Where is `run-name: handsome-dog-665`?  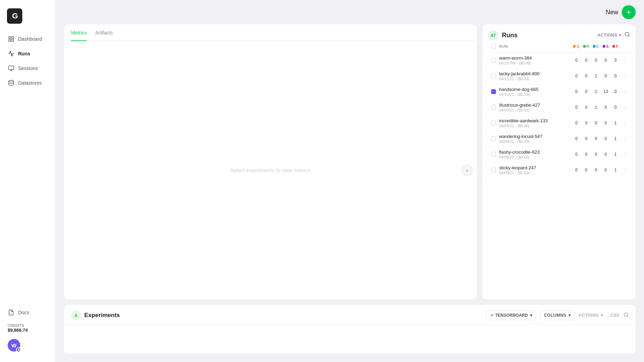 run-name: handsome-dog-665 is located at coordinates (535, 89).